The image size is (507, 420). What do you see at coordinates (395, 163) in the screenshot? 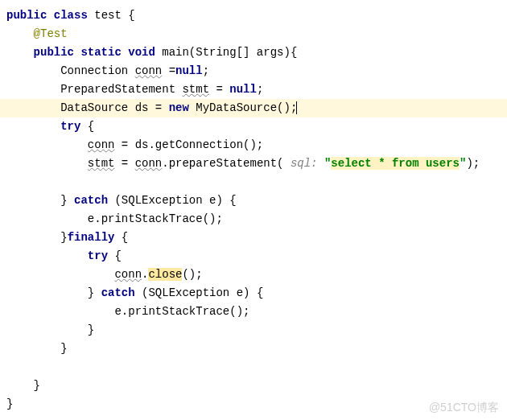
I see `sql-string: select * from users` at bounding box center [395, 163].